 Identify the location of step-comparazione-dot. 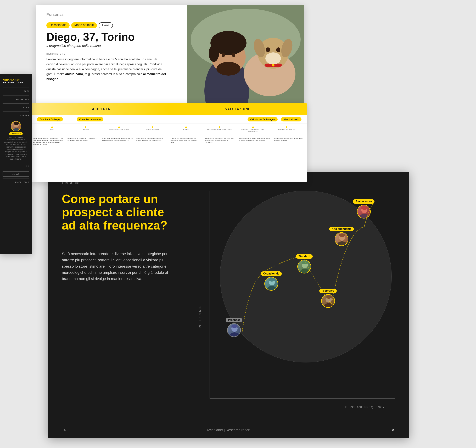
(153, 127).